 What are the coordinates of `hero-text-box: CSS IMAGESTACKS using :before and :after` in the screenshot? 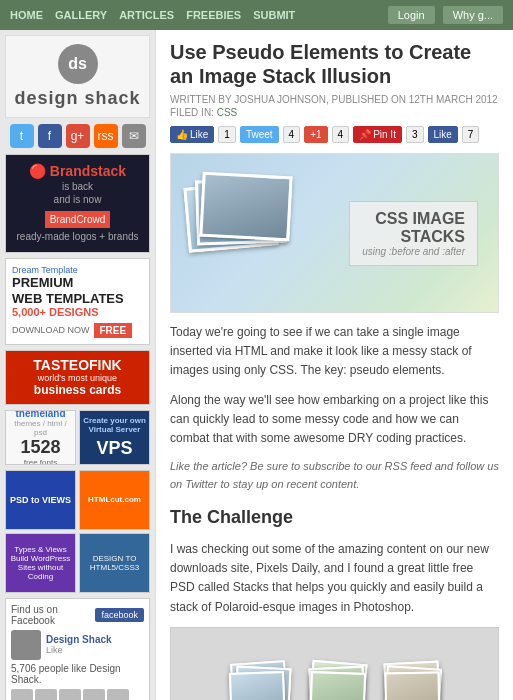 It's located at (414, 234).